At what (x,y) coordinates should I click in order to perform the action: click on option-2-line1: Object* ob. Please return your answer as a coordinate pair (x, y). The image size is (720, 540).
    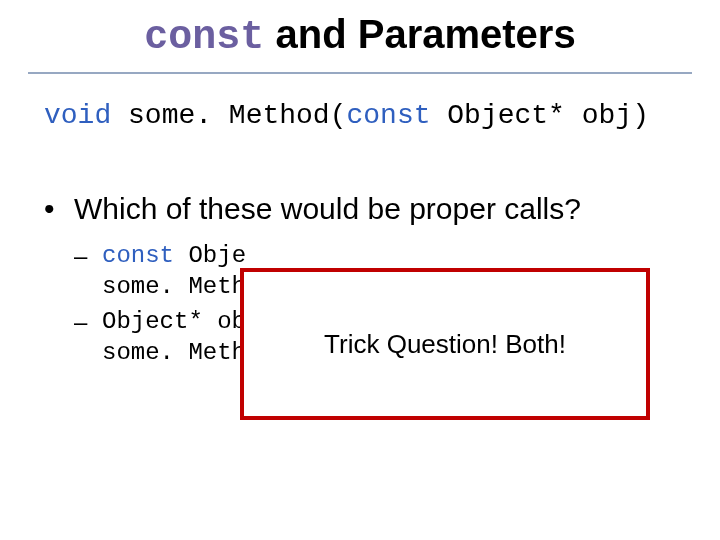
    Looking at the image, I should click on (174, 322).